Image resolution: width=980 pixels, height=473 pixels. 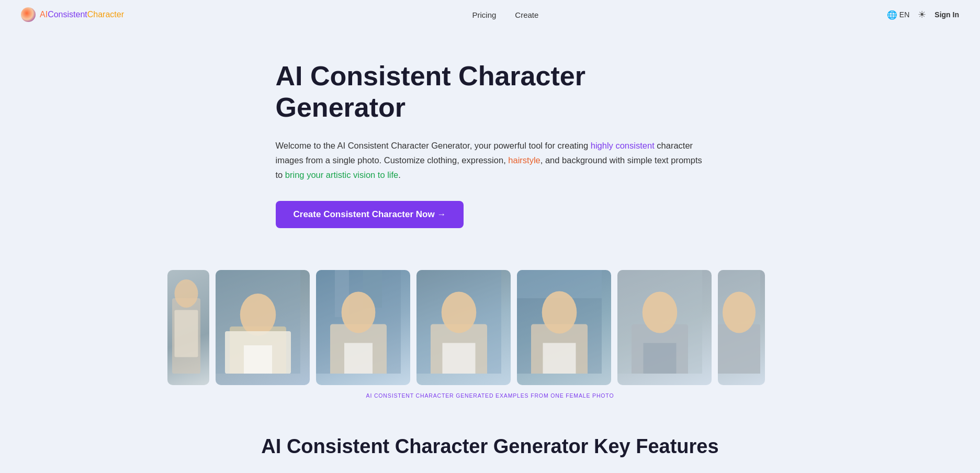 What do you see at coordinates (904, 15) in the screenshot?
I see `lang-label: EN` at bounding box center [904, 15].